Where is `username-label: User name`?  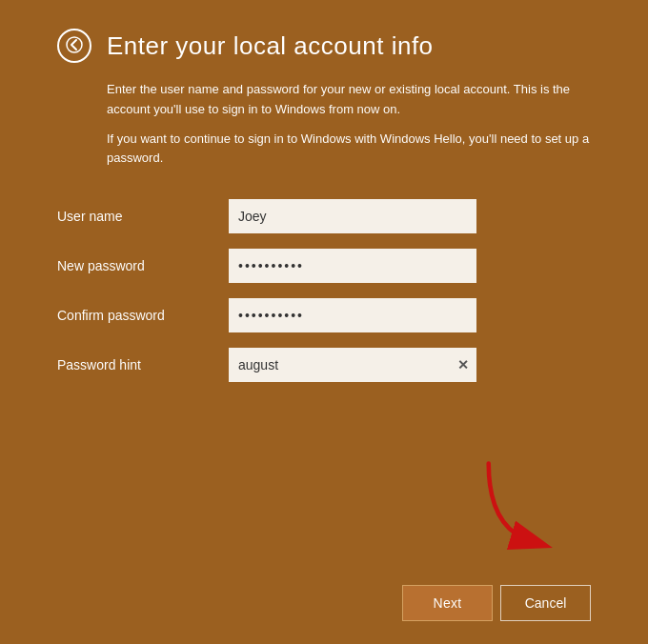
username-label: User name is located at coordinates (143, 216).